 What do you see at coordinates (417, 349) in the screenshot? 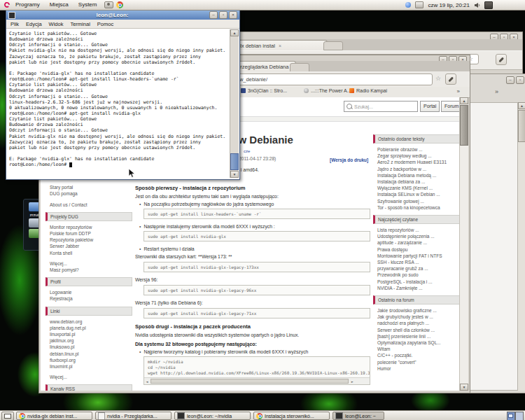
I see `sidebar-link: Witam` at bounding box center [417, 349].